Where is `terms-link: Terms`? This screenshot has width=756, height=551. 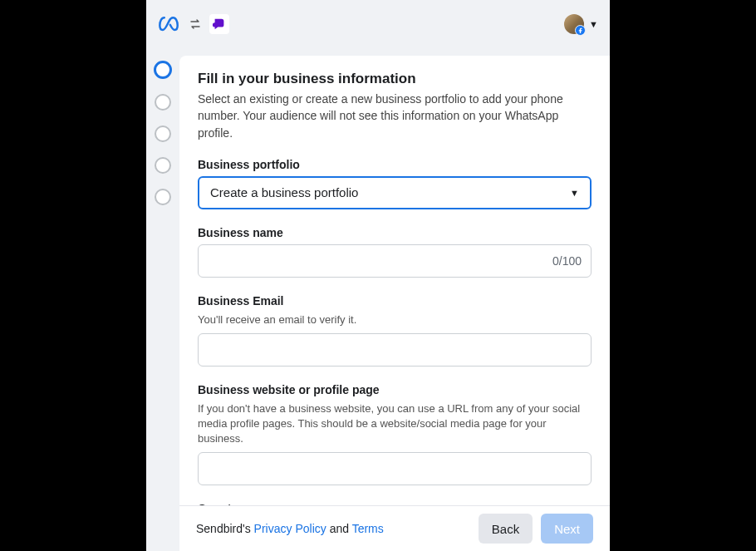 terms-link: Terms is located at coordinates (368, 529).